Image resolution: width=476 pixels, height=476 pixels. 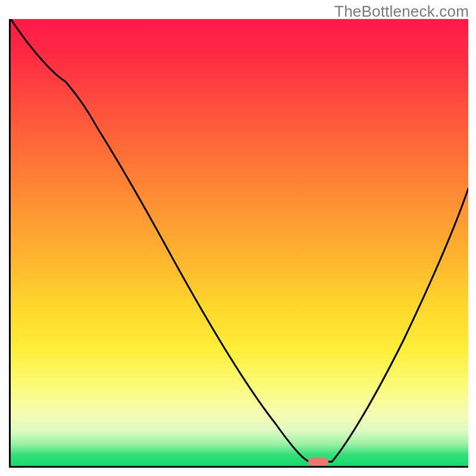 What do you see at coordinates (402, 12) in the screenshot?
I see `watermark-text: TheBottleneck.com` at bounding box center [402, 12].